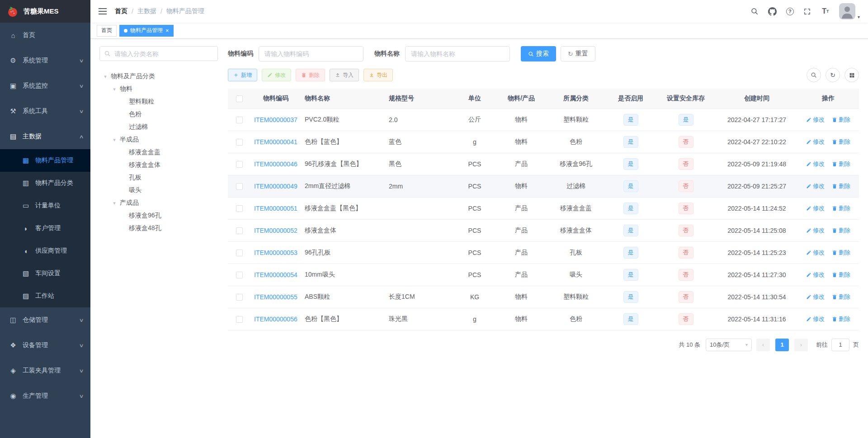 The width and height of the screenshot is (868, 438). I want to click on material-code-link: ITEM00000052, so click(276, 231).